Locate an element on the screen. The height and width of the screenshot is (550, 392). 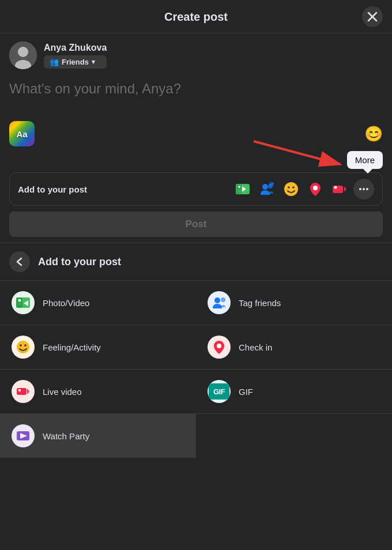
option-gif: GIF GIF is located at coordinates (294, 392).